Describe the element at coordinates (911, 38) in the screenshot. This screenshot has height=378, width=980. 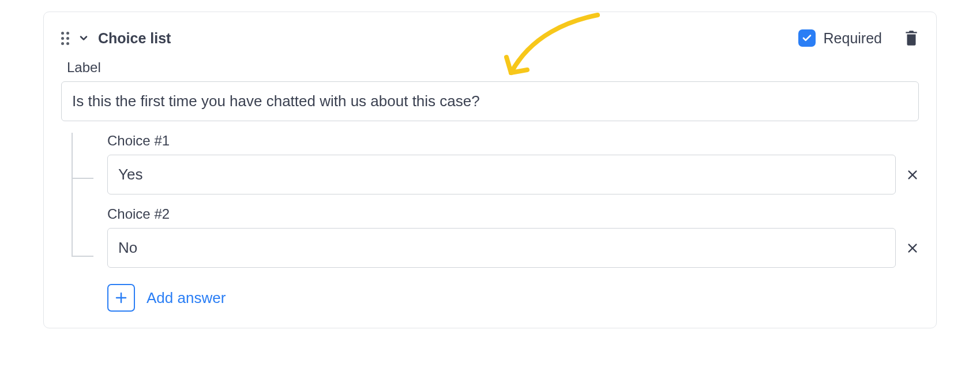
I see `trash-icon` at that location.